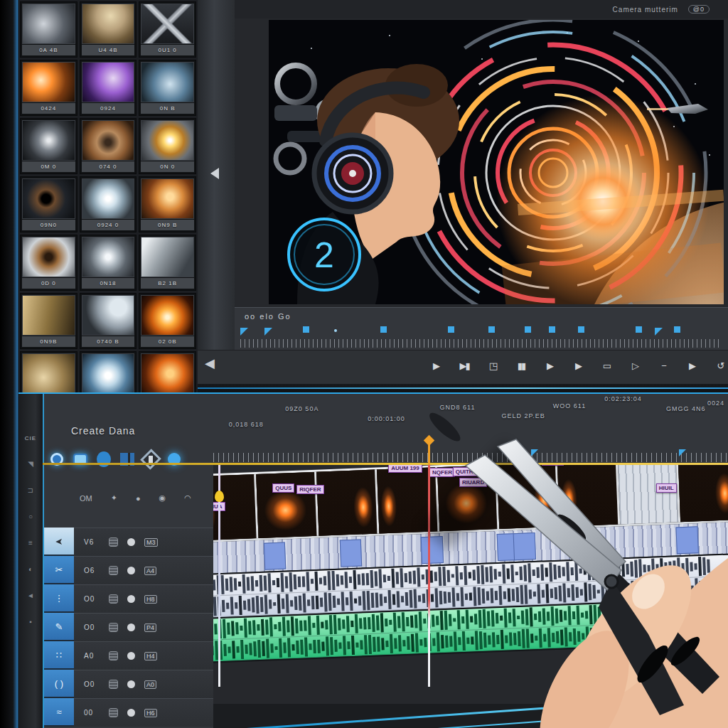 The width and height of the screenshot is (728, 728). What do you see at coordinates (168, 205) in the screenshot?
I see `media-item: 0N9 B` at bounding box center [168, 205].